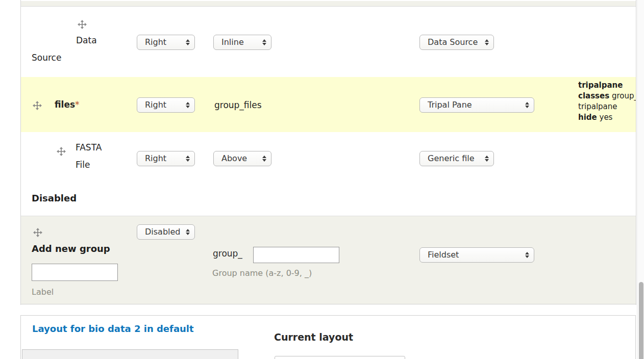 This screenshot has height=359, width=644. What do you see at coordinates (67, 105) in the screenshot?
I see `field-label-files: files*` at bounding box center [67, 105].